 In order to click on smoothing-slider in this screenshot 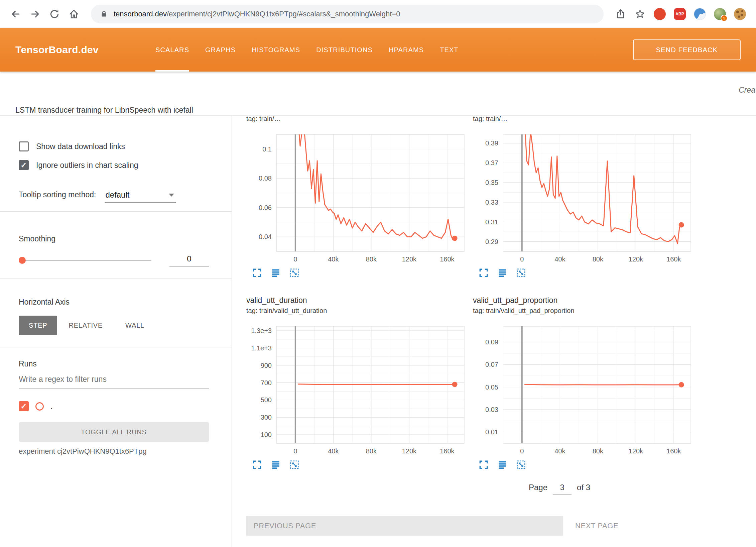, I will do `click(85, 260)`.